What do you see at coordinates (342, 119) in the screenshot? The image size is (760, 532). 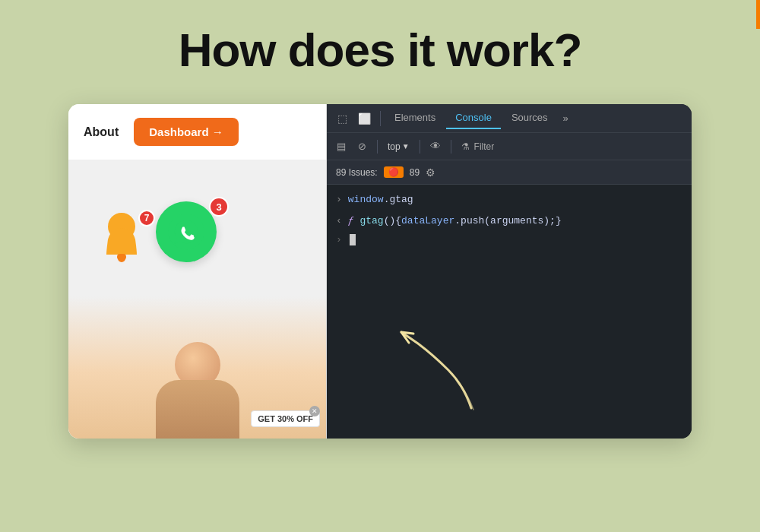 I see `devtools-inspect-icon: ⬚` at bounding box center [342, 119].